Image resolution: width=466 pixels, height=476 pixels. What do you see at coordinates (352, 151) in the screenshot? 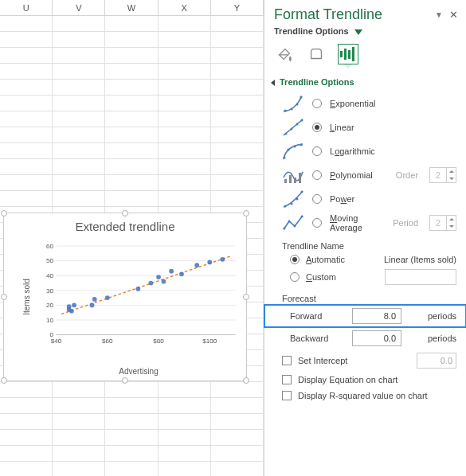
I see `label: Logarithmic` at bounding box center [352, 151].